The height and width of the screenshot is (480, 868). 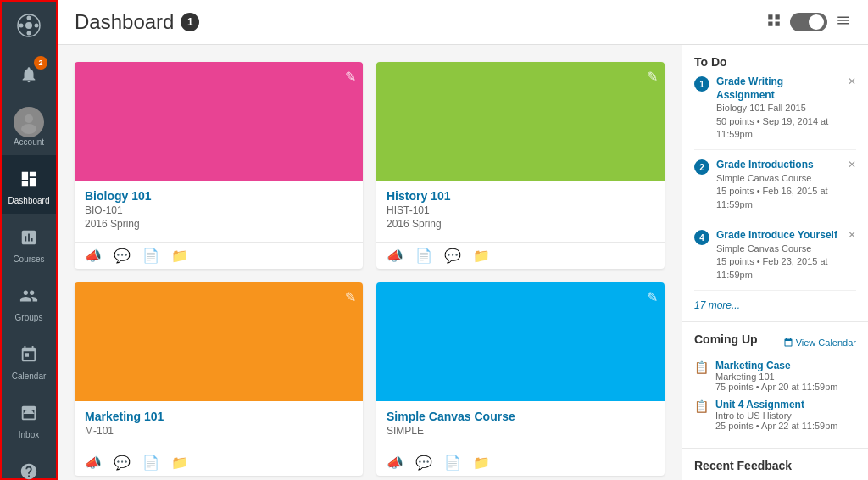 I want to click on course-card-image-marketing: ✎, so click(x=219, y=342).